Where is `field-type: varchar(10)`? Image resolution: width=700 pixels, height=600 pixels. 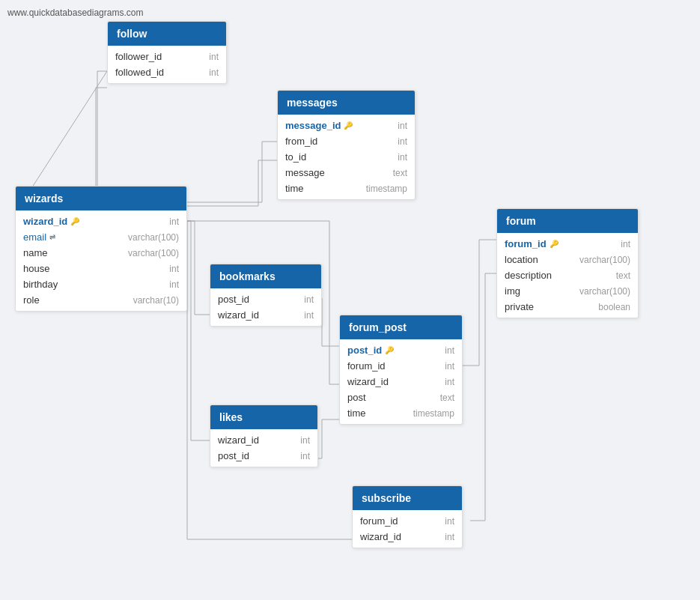
field-type: varchar(10) is located at coordinates (156, 300).